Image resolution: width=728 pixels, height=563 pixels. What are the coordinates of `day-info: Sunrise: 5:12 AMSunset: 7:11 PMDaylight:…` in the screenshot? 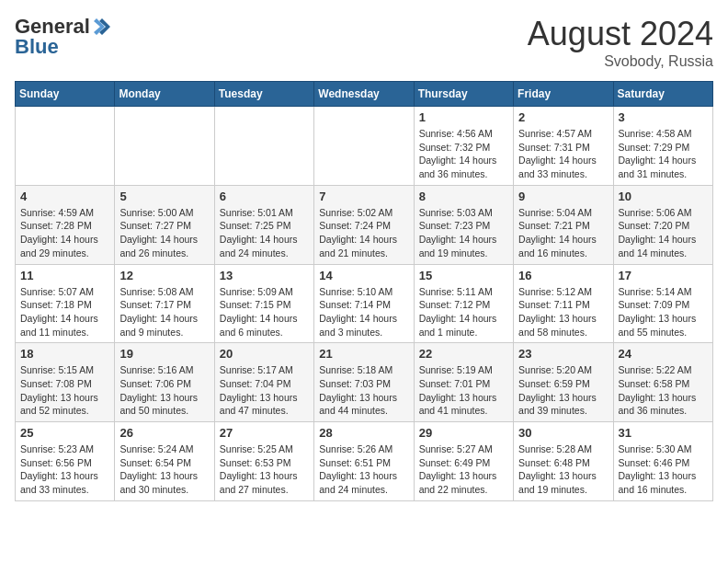 It's located at (563, 313).